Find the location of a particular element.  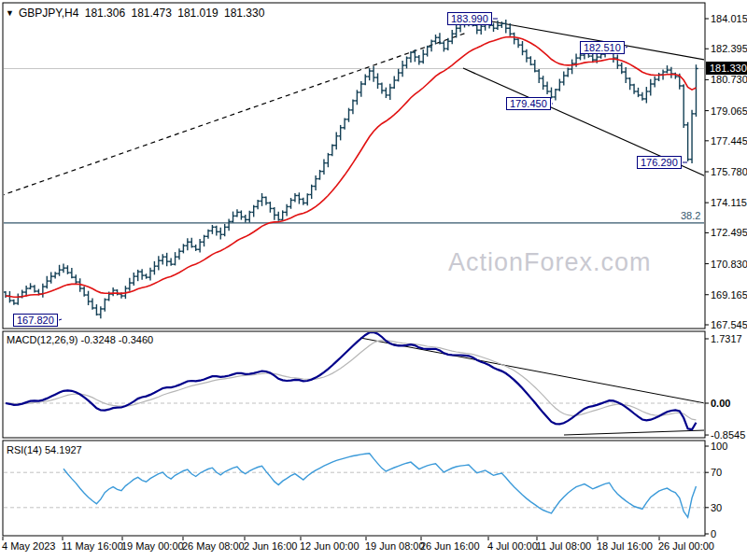

price-axis-label: 172.495 is located at coordinates (728, 232).